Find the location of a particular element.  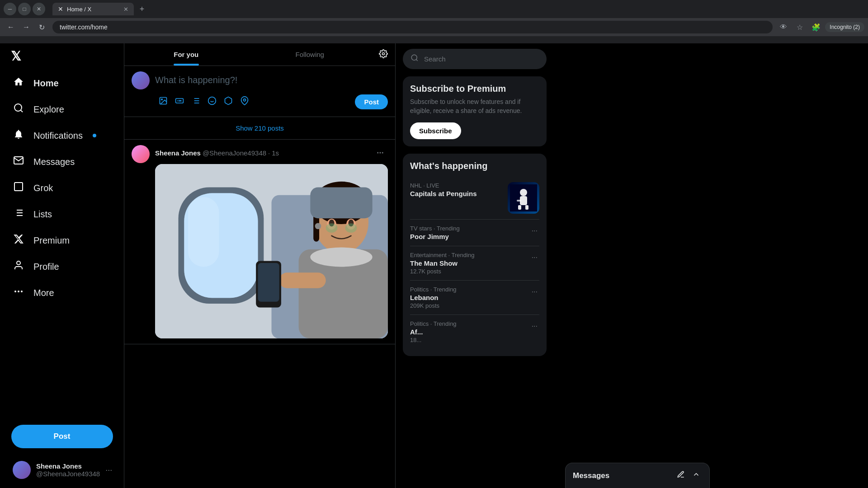

tweet-timestamp: 1s is located at coordinates (275, 153).